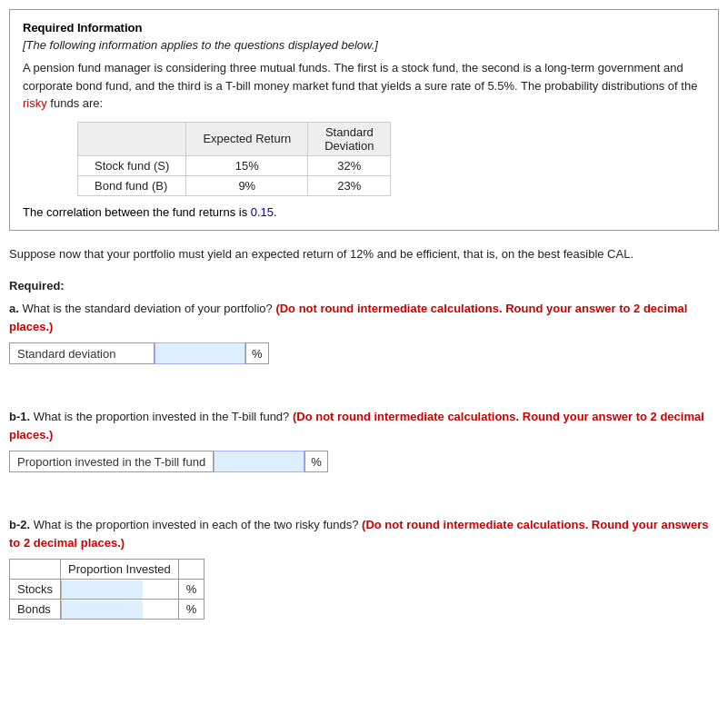 Image resolution: width=728 pixels, height=724 pixels. I want to click on bonds-unit: %, so click(191, 610).